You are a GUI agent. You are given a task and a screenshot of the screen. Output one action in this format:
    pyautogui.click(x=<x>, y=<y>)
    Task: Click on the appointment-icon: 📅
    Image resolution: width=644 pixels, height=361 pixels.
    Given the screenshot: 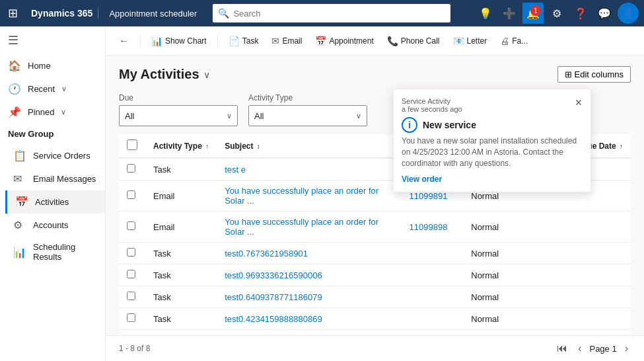 What is the action you would take?
    pyautogui.click(x=321, y=41)
    